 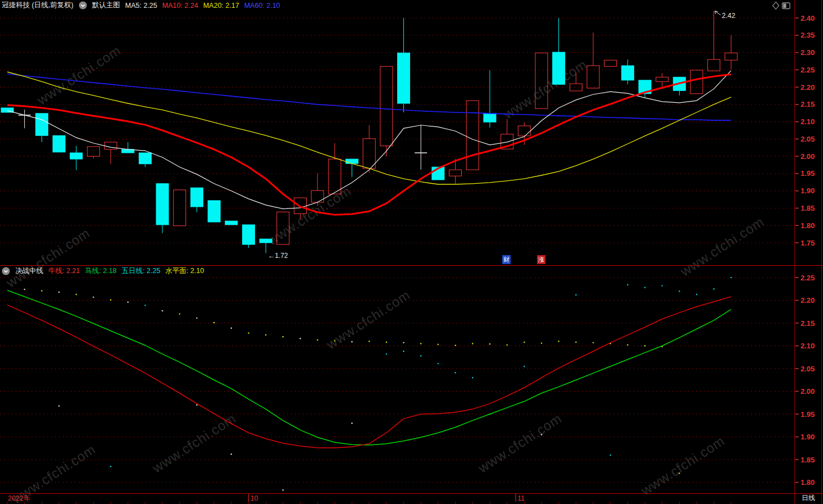 What do you see at coordinates (808, 243) in the screenshot?
I see `svg-text: 1.75` at bounding box center [808, 243].